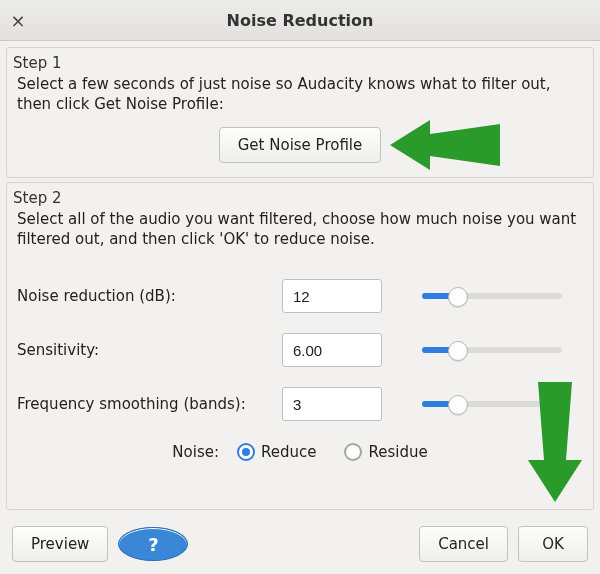 This screenshot has width=600, height=574. I want to click on radio-reduce-label: Reduce, so click(288, 452).